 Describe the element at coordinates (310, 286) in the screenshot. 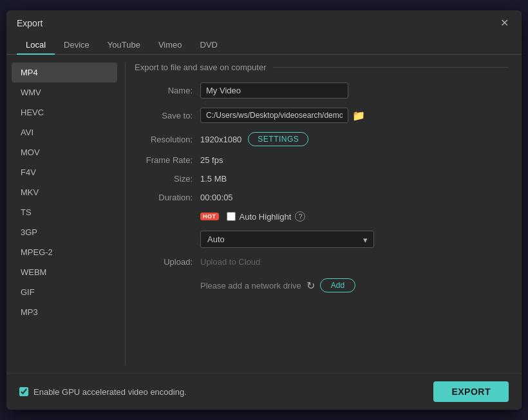

I see `refresh-icon: ↻` at that location.